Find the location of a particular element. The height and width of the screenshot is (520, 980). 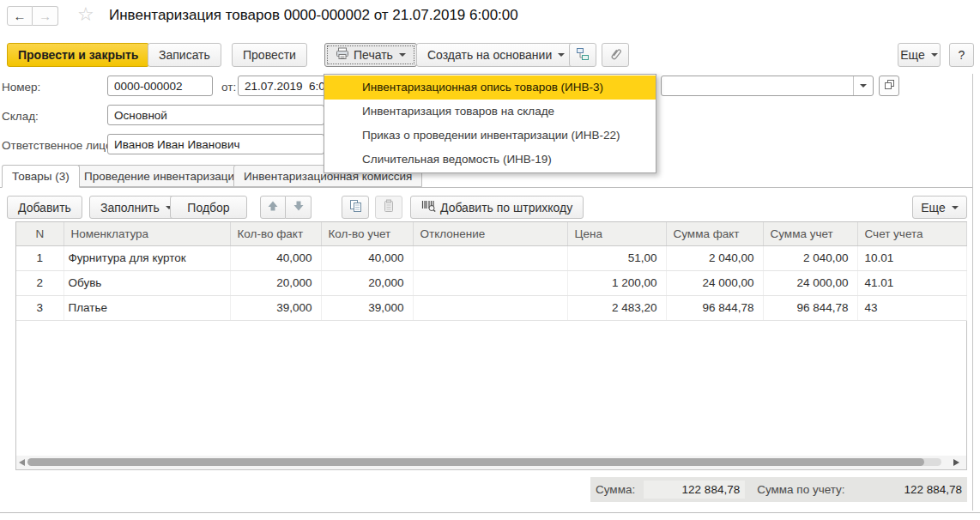

history-nav: ← → is located at coordinates (33, 15).